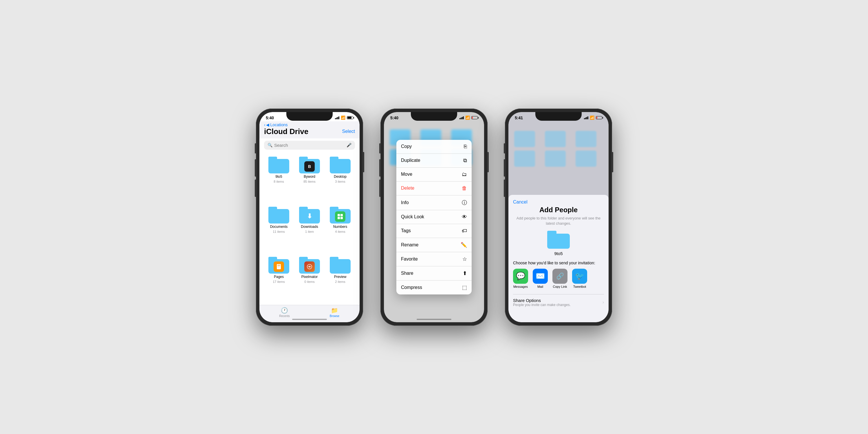  Describe the element at coordinates (464, 231) in the screenshot. I see `tags-icon: 🏷` at that location.